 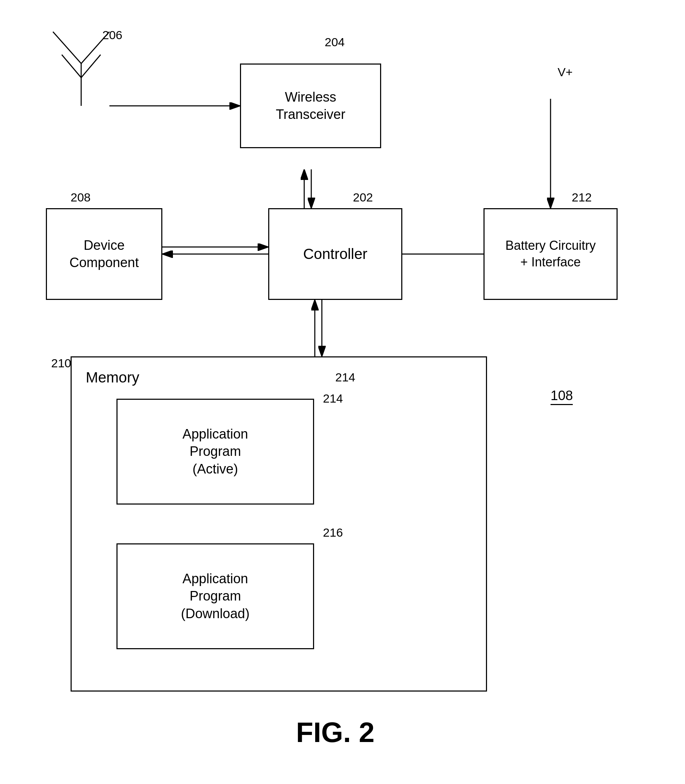 What do you see at coordinates (104, 254) in the screenshot?
I see `device-component-label: Device Component` at bounding box center [104, 254].